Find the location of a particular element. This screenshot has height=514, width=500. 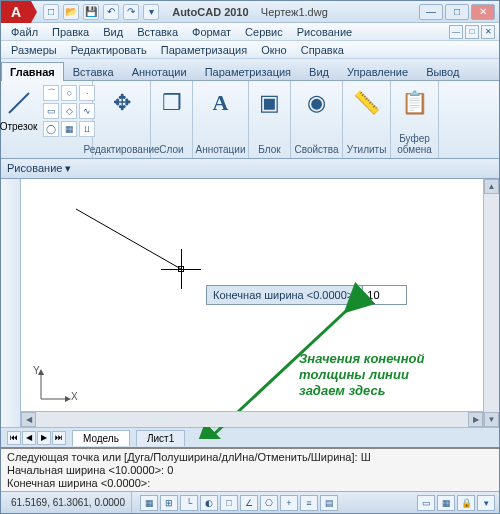

clipboard-button: 📋 is located at coordinates (415, 103).